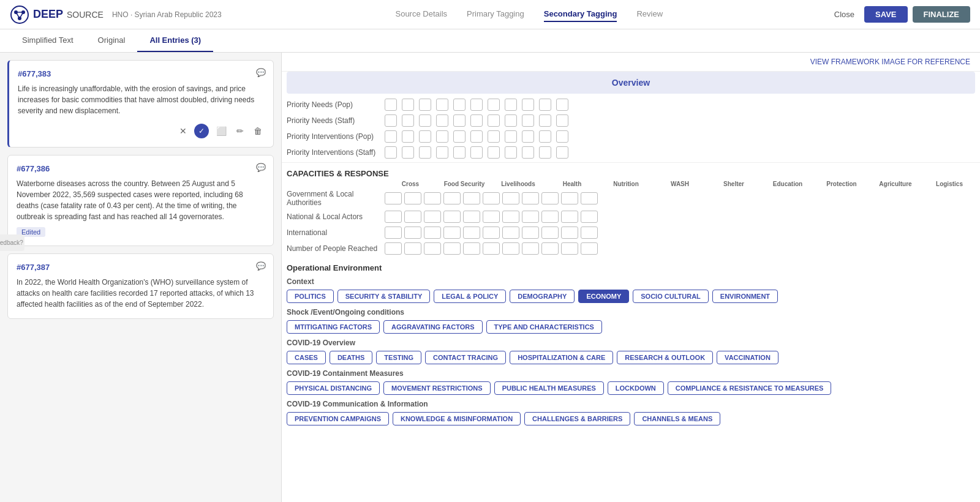 This screenshot has width=980, height=502. I want to click on tab-primary-tagging: Primary Tagging, so click(496, 15).